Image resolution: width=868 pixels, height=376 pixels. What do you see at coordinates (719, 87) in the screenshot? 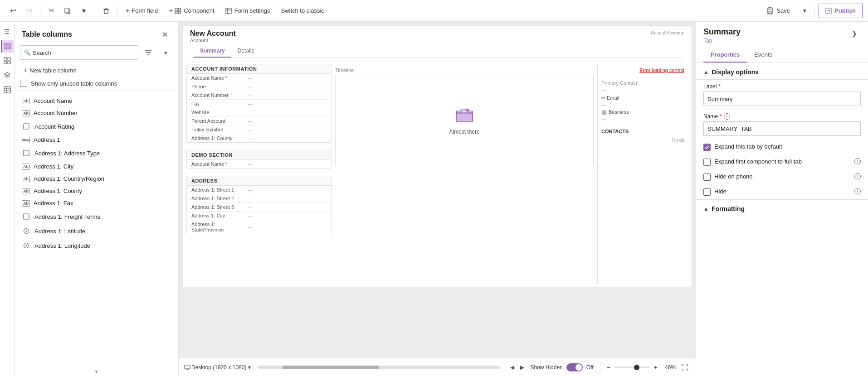
I see `label-required-star: *` at bounding box center [719, 87].